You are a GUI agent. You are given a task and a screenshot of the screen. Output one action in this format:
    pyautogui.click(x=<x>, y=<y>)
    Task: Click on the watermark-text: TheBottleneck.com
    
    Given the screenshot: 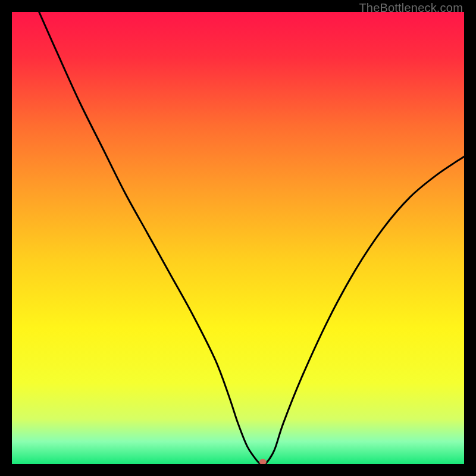 What is the action you would take?
    pyautogui.click(x=411, y=8)
    